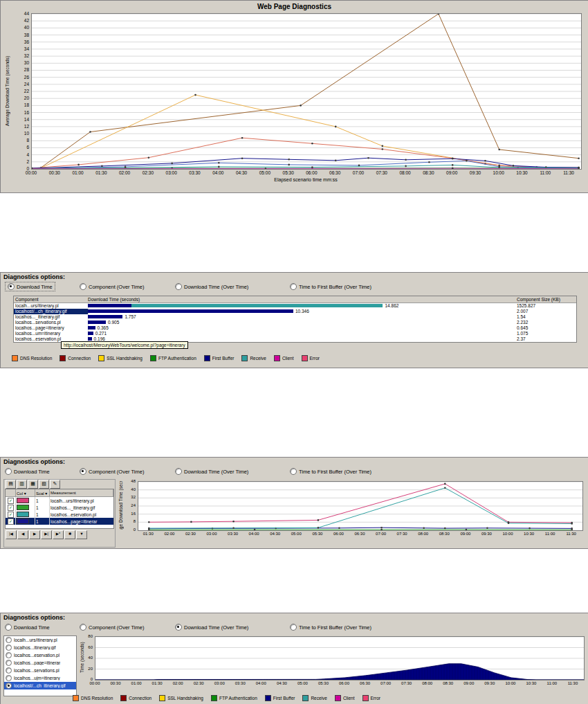  What do you see at coordinates (26, 493) in the screenshot?
I see `grid-header-color: Col ▾` at bounding box center [26, 493].